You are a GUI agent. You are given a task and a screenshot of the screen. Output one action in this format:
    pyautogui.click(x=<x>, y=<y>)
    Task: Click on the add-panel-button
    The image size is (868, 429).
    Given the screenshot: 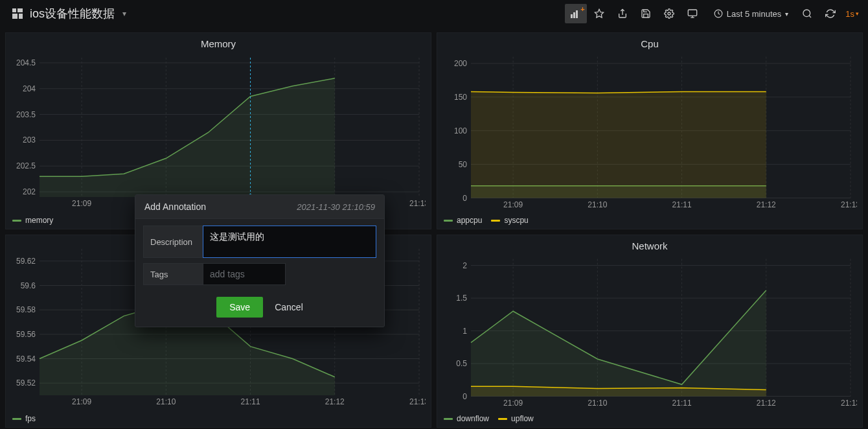 What is the action you would take?
    pyautogui.click(x=576, y=14)
    